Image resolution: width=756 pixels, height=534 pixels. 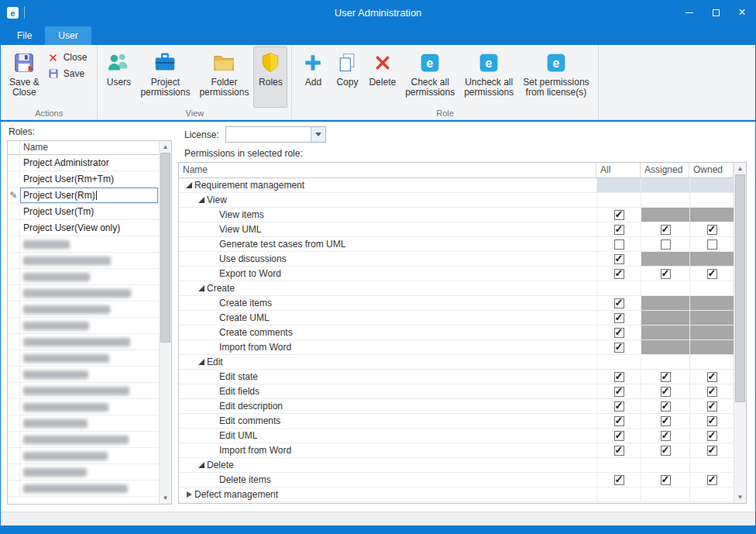 I want to click on column-header-all: All, so click(x=618, y=171).